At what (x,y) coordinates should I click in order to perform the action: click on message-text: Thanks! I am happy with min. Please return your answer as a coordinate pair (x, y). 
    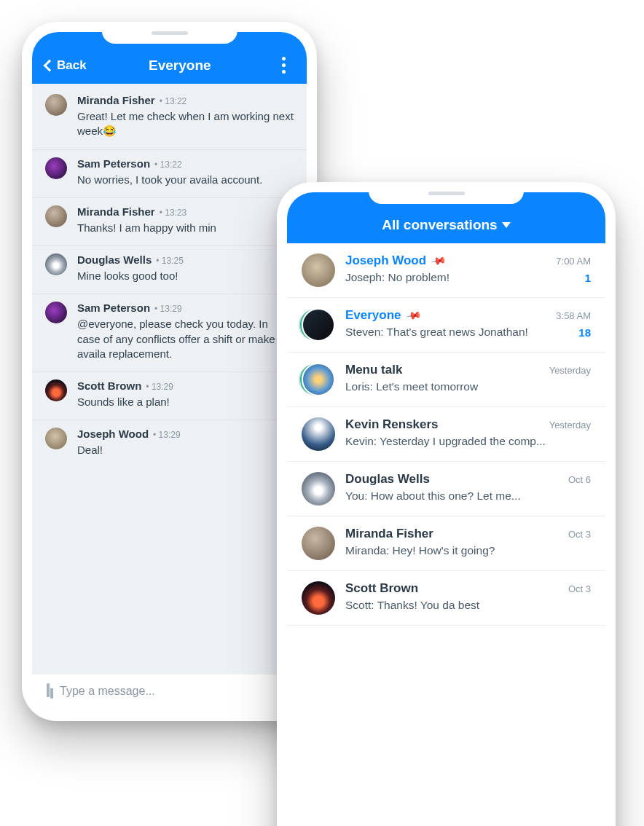
    Looking at the image, I should click on (185, 228).